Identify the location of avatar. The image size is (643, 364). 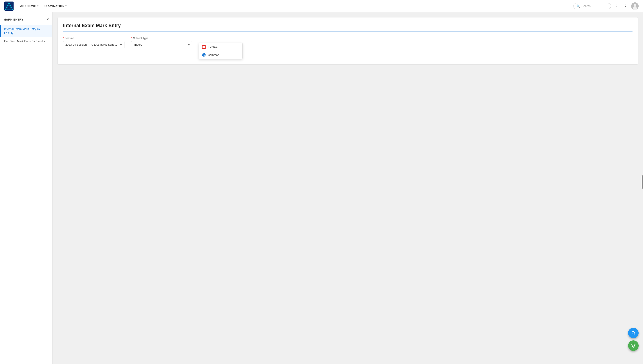
(635, 6).